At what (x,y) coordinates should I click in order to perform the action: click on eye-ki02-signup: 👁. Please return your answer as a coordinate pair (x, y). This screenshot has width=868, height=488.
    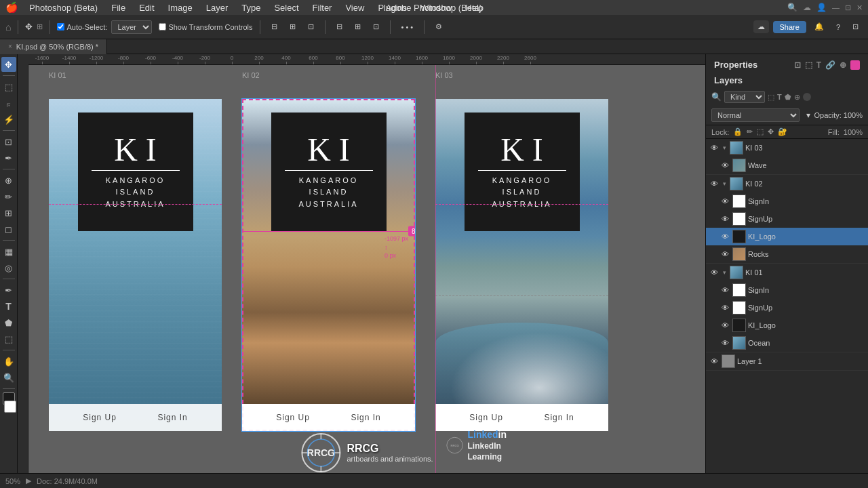
    Looking at the image, I should click on (725, 219).